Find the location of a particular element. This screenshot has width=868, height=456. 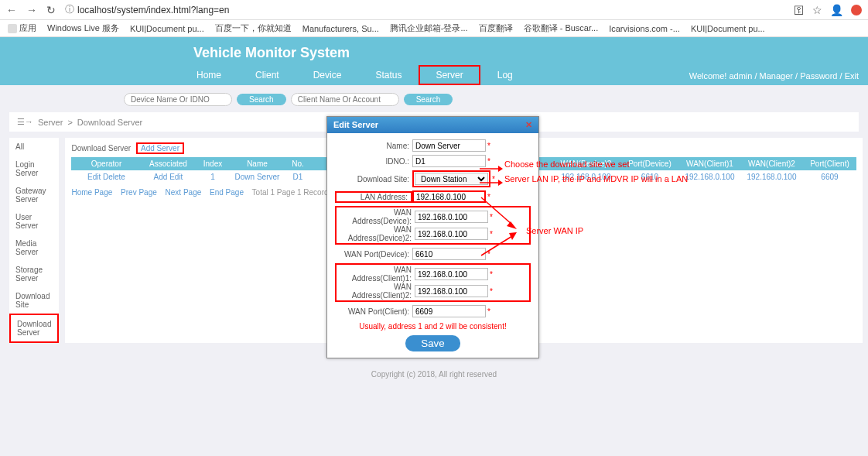

wan-port-client-input is located at coordinates (449, 311).